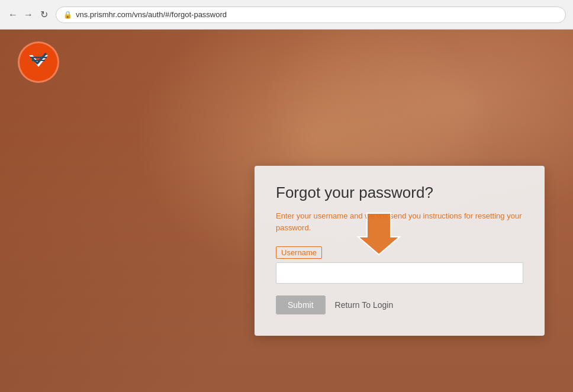 The width and height of the screenshot is (573, 392). What do you see at coordinates (13, 15) in the screenshot?
I see `back-button: ←` at bounding box center [13, 15].